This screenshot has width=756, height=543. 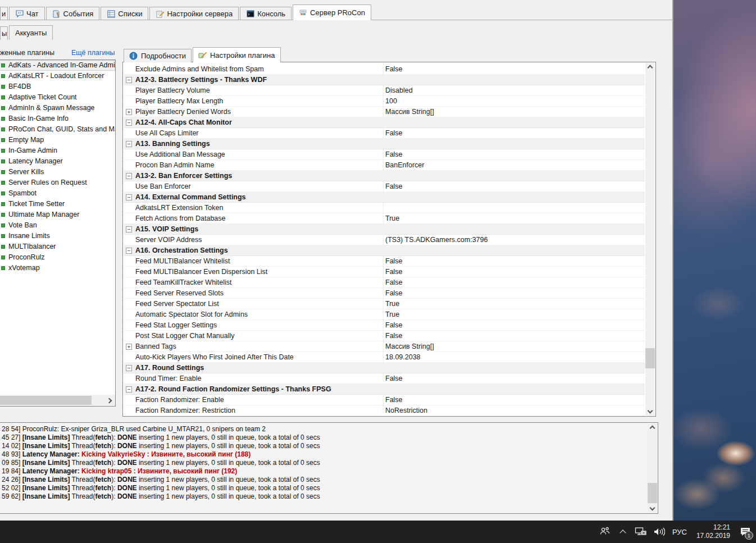 I want to click on plugin-list-item: Empty Map, so click(x=57, y=140).